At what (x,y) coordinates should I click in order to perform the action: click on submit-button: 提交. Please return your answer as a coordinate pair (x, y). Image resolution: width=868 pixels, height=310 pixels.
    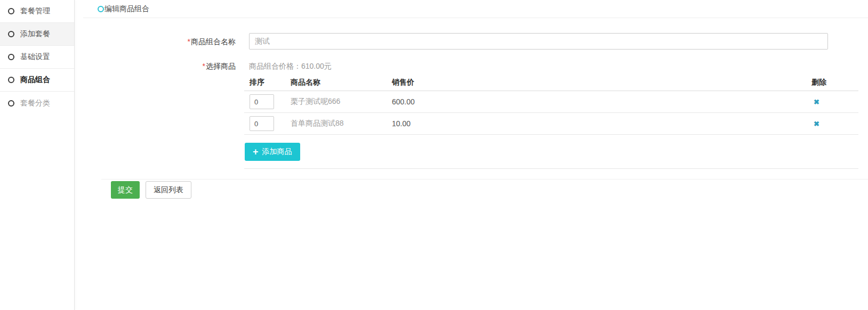
    Looking at the image, I should click on (125, 190).